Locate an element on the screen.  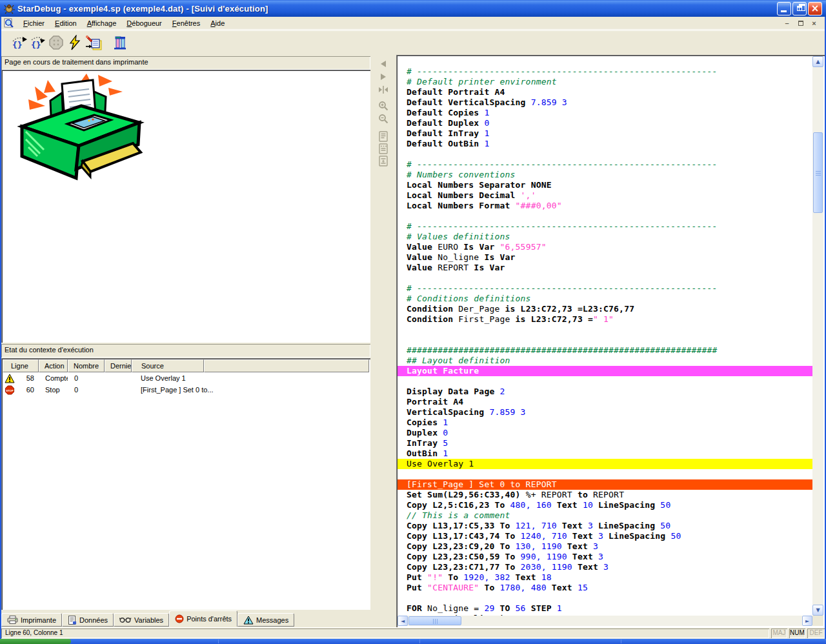
mdi-restore-button is located at coordinates (800, 23).